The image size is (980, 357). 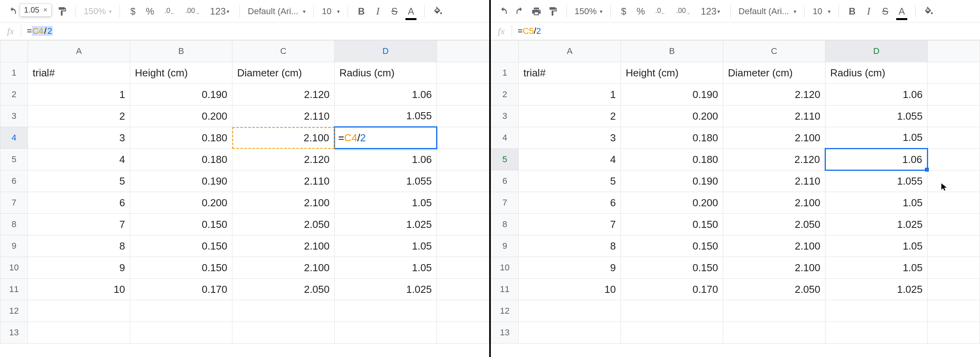 I want to click on cell-B5: 0.180, so click(x=672, y=160).